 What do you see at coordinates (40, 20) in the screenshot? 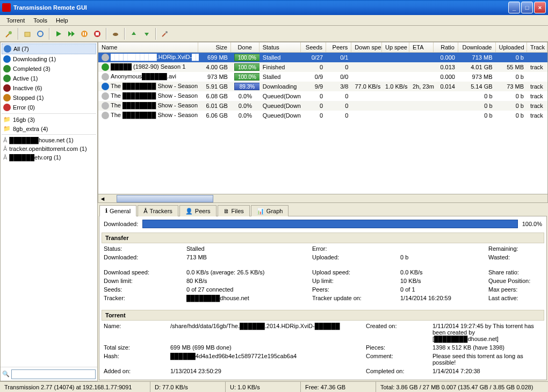
I see `menu-tools: Tools` at bounding box center [40, 20].